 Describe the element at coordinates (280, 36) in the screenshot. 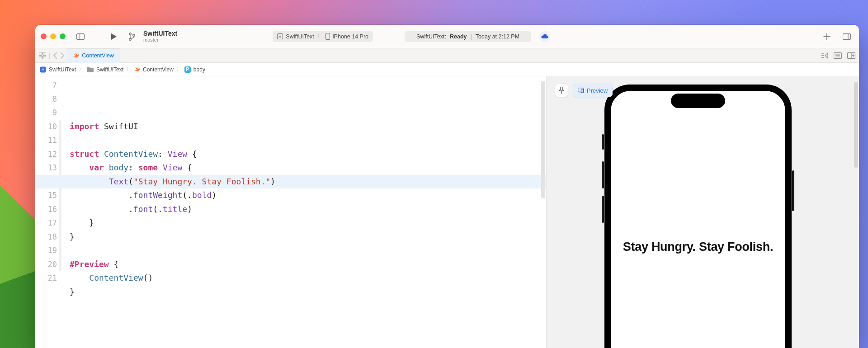

I see `app-icon: A` at that location.